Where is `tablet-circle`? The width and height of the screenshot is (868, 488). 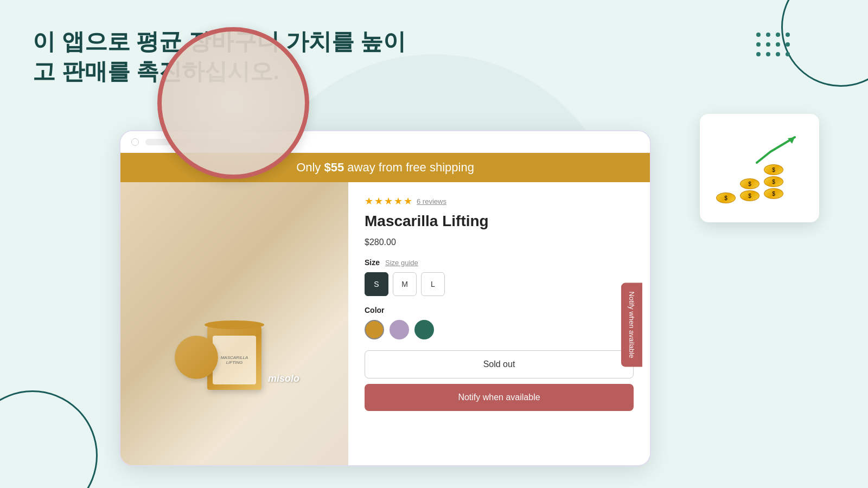 tablet-circle is located at coordinates (135, 142).